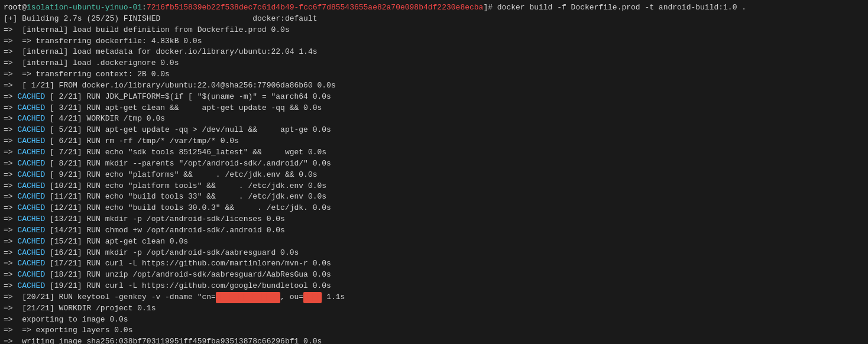 This screenshot has width=868, height=344. What do you see at coordinates (434, 242) in the screenshot?
I see `output-line: => CACHED [15/21] RUN apt-get clean 0.0s` at bounding box center [434, 242].